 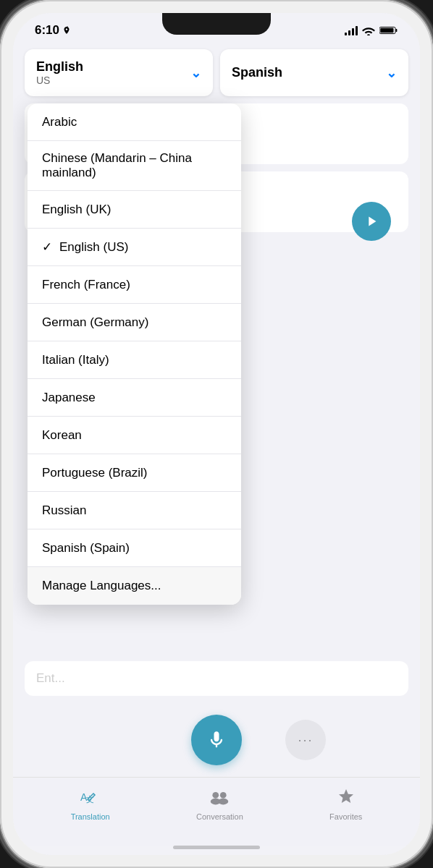 What do you see at coordinates (85, 548) in the screenshot?
I see `dropdown-item-label: Spanish (Spain)` at bounding box center [85, 548].